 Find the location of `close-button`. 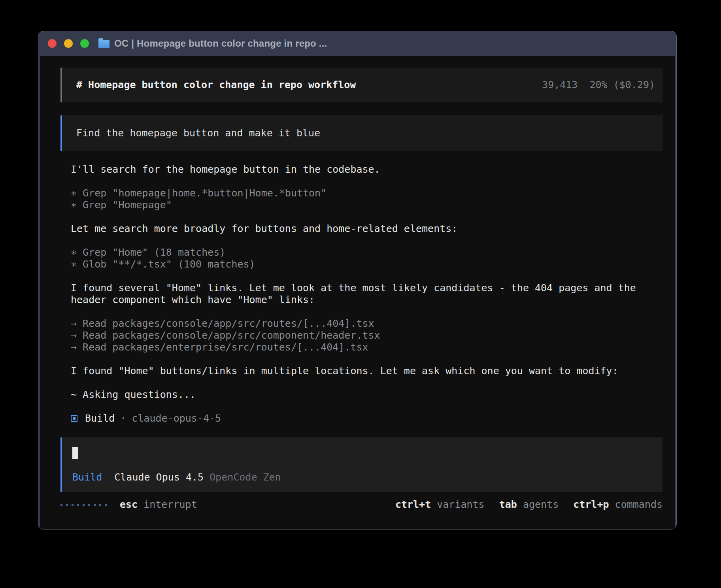

close-button is located at coordinates (52, 43).